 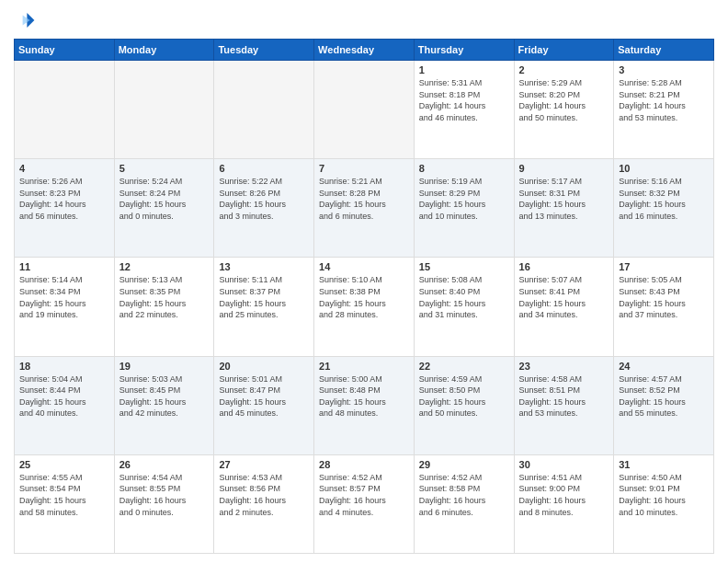 What do you see at coordinates (64, 396) in the screenshot?
I see `day-info: Sunrise: 5:04 AM Sunset: 8:44 PM Dayligh…` at bounding box center [64, 396].